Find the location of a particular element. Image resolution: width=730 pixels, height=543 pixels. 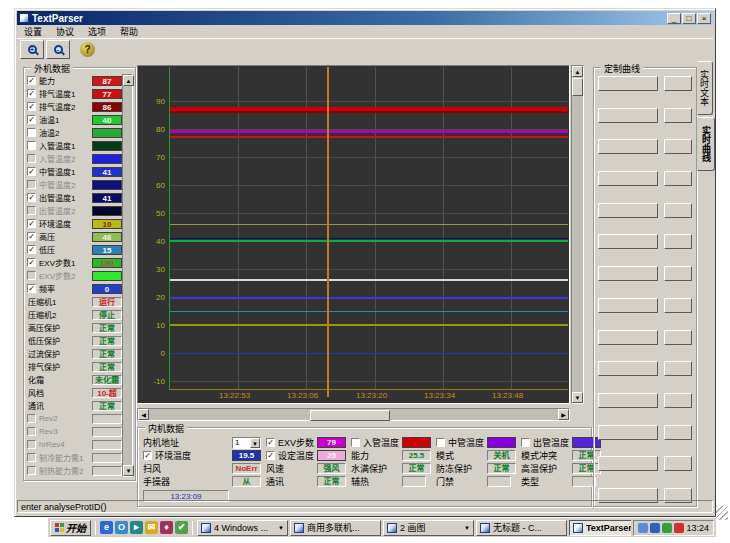

help-button: ? is located at coordinates (88, 50).